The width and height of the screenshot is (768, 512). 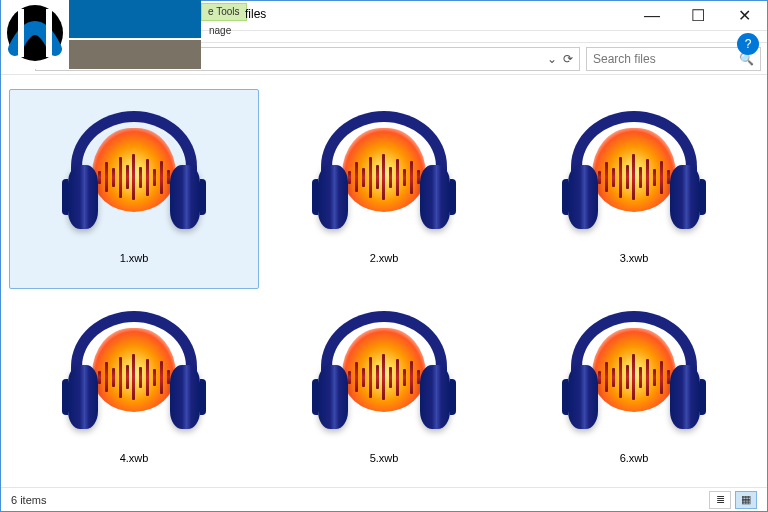 What do you see at coordinates (624, 59) in the screenshot?
I see `search-placeholder: Search files` at bounding box center [624, 59].